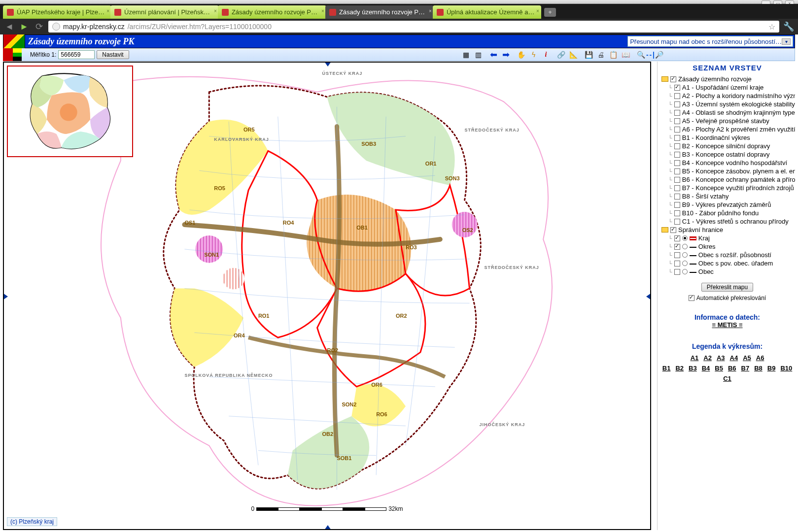 The height and width of the screenshot is (532, 798). Describe the element at coordinates (789, 27) in the screenshot. I see `browser-menu-icon: 🔧` at that location.